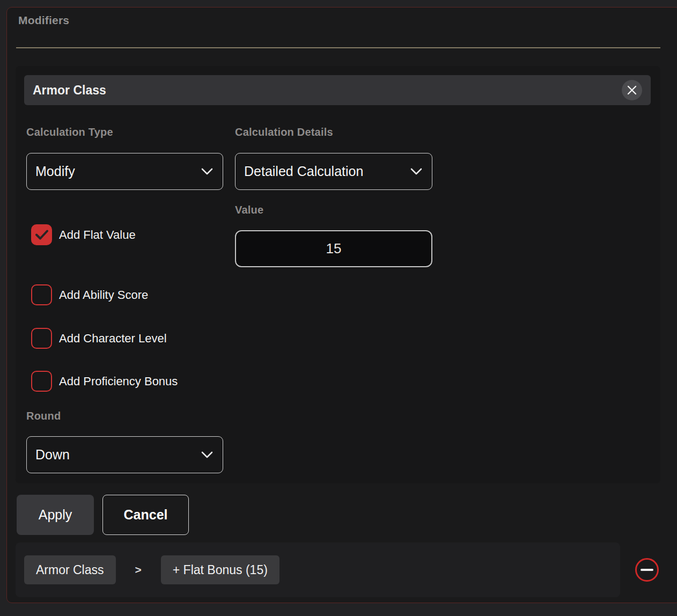 This screenshot has height=616, width=677. What do you see at coordinates (53, 455) in the screenshot?
I see `round-value: Down` at bounding box center [53, 455].